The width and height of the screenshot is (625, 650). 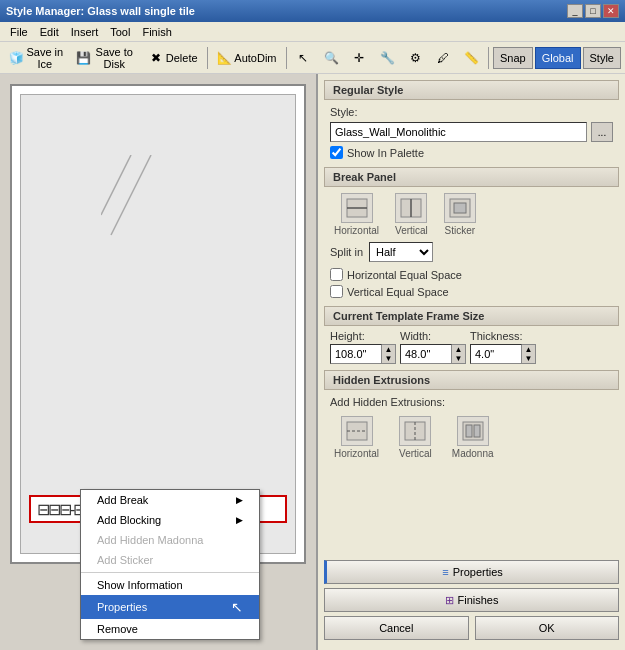 I want to click on menu-file: File, so click(x=19, y=32).